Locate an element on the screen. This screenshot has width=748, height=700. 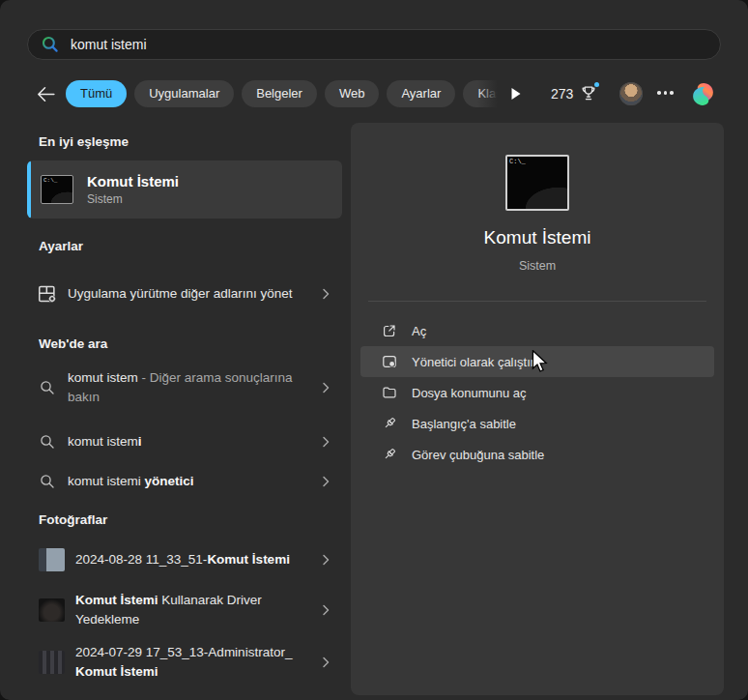
settings-result-app-aliases: Uygulama yürütme diğer adlarını yönet is located at coordinates (185, 294).